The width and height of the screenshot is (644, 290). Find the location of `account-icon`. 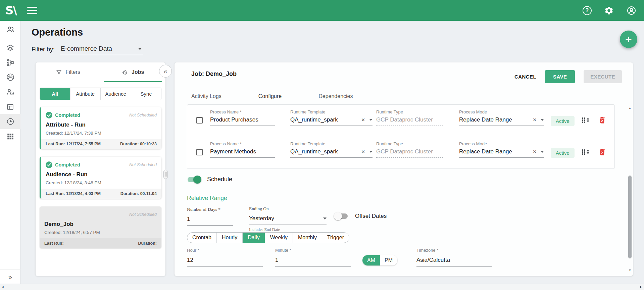

account-icon is located at coordinates (632, 11).